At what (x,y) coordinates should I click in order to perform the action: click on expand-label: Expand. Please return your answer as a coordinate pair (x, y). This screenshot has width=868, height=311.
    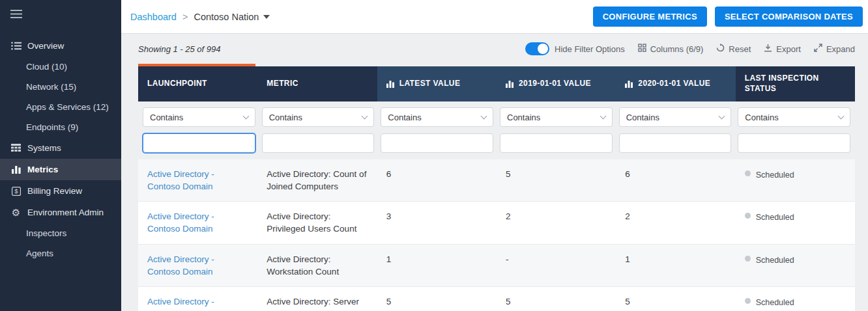
    Looking at the image, I should click on (841, 49).